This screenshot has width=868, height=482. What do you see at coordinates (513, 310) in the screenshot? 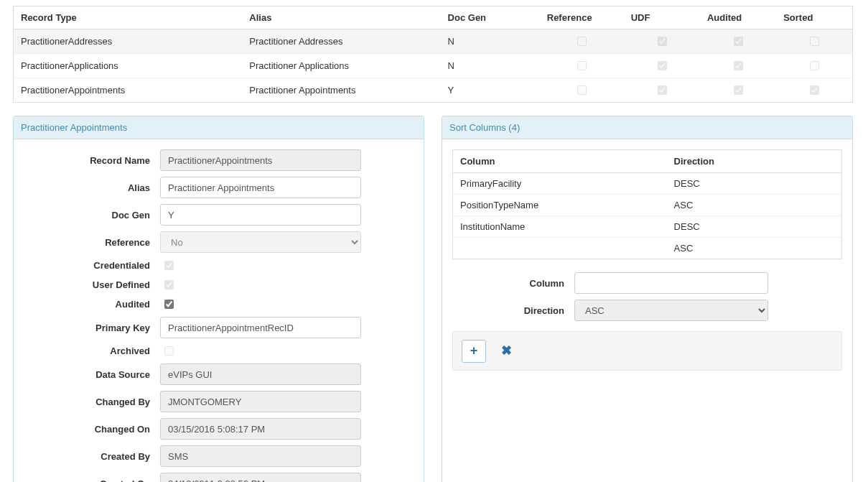
I see `label-sort-direction: Direction` at bounding box center [513, 310].